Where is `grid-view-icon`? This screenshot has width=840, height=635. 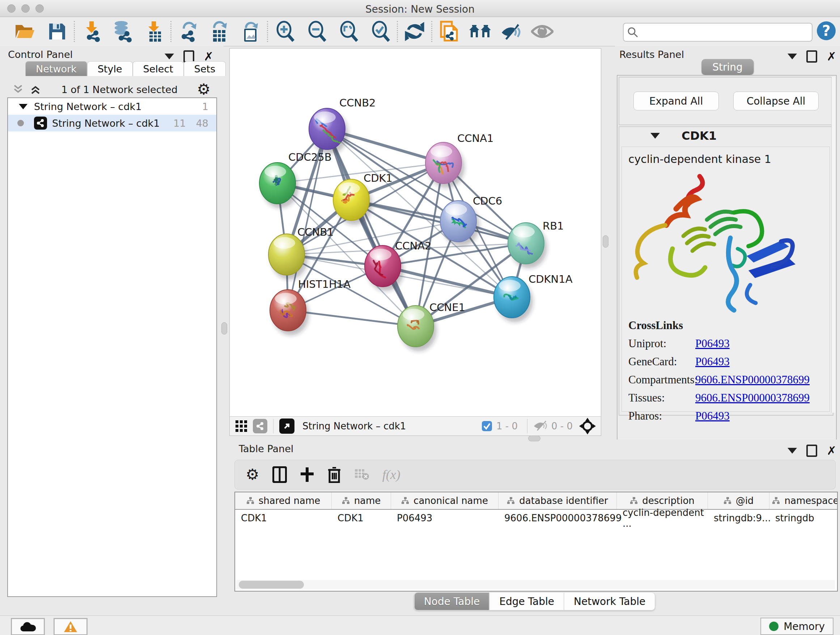
grid-view-icon is located at coordinates (242, 426).